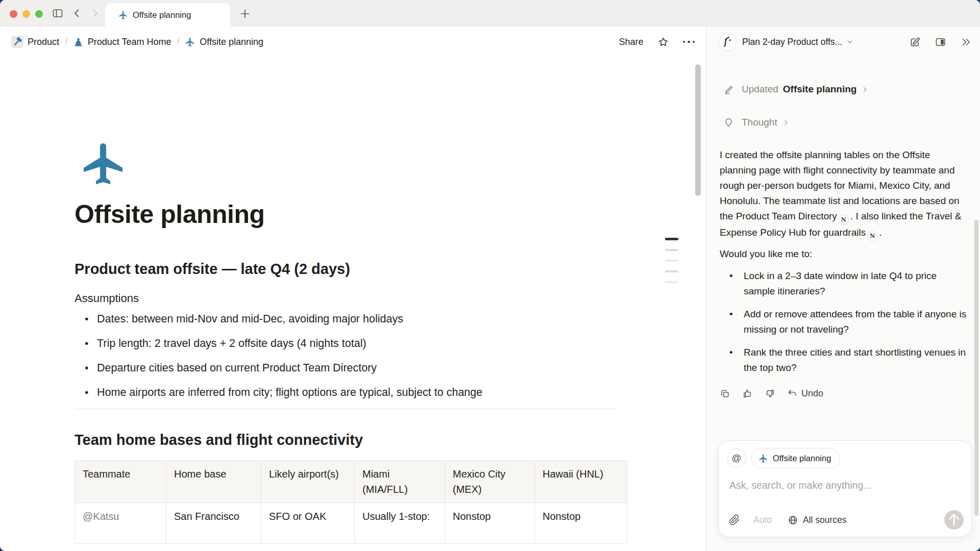 Image resolution: width=980 pixels, height=551 pixels. What do you see at coordinates (130, 42) in the screenshot?
I see `breadcrumb-label: Product Team Home` at bounding box center [130, 42].